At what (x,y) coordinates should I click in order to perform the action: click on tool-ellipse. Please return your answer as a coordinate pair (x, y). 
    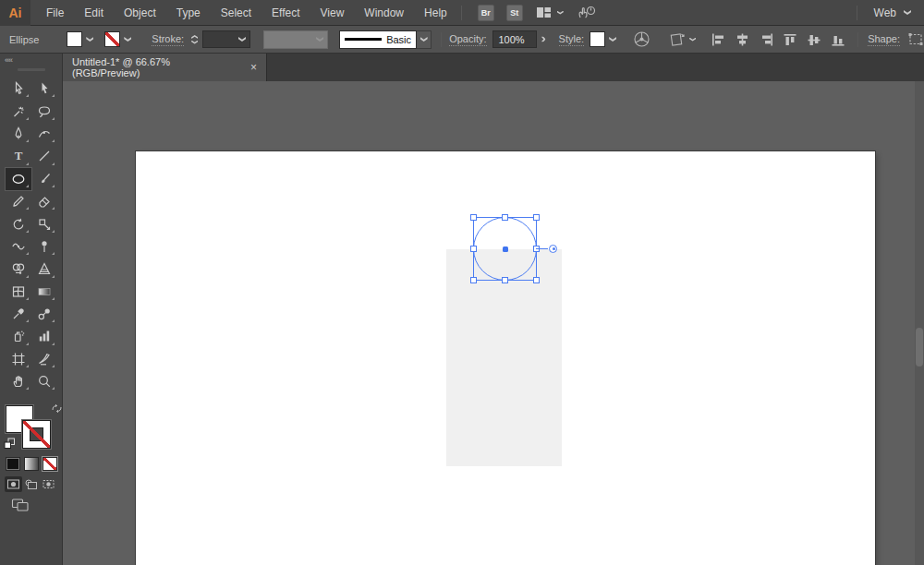
    Looking at the image, I should click on (18, 179).